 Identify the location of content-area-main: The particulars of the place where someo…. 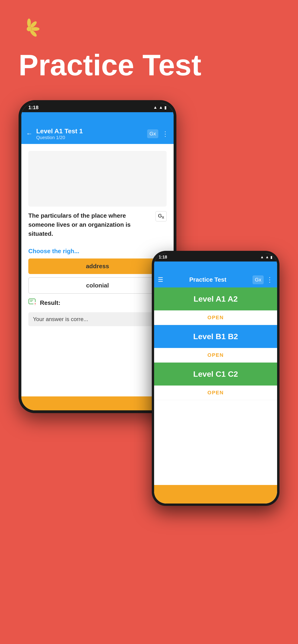
(98, 238).